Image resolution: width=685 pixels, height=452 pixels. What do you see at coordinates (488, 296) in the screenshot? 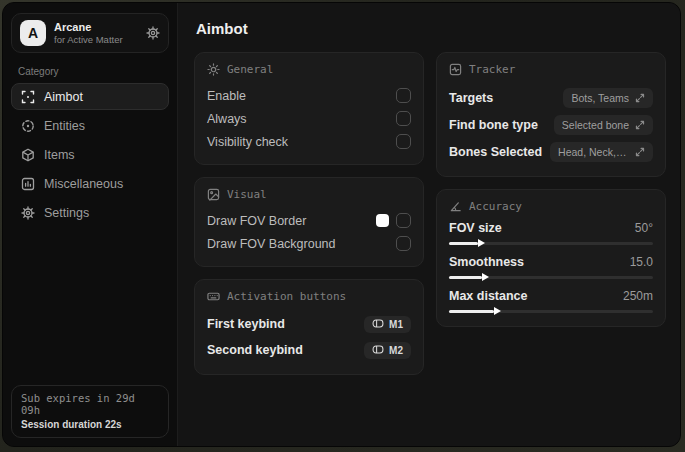
I see `slider-label: Max distance` at bounding box center [488, 296].